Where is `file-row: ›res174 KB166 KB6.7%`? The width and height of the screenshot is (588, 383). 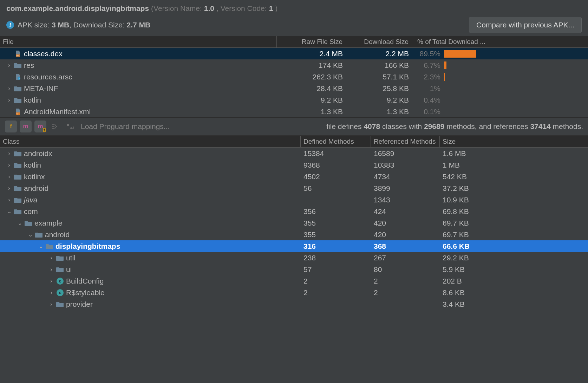 file-row: ›res174 KB166 KB6.7% is located at coordinates (294, 65).